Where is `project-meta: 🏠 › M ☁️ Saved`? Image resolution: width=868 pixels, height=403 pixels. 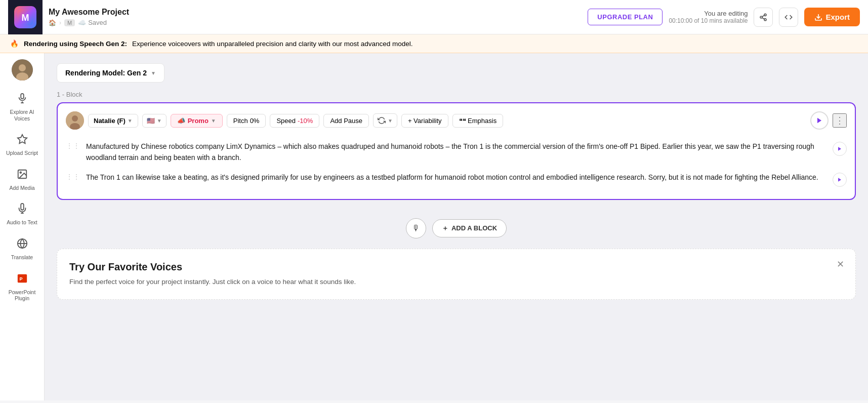
project-meta: 🏠 › M ☁️ Saved is located at coordinates (89, 22).